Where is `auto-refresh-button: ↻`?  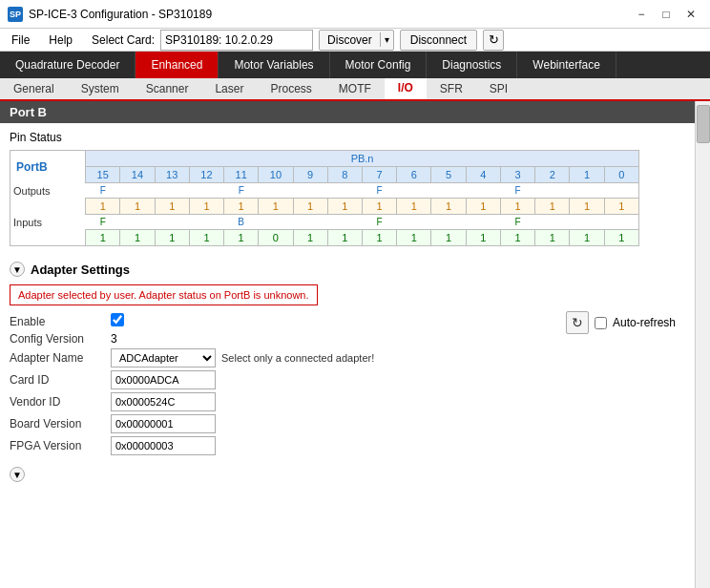 auto-refresh-button: ↻ is located at coordinates (577, 323).